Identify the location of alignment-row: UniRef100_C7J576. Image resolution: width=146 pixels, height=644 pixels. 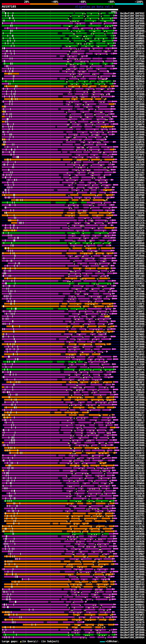
(73, 526).